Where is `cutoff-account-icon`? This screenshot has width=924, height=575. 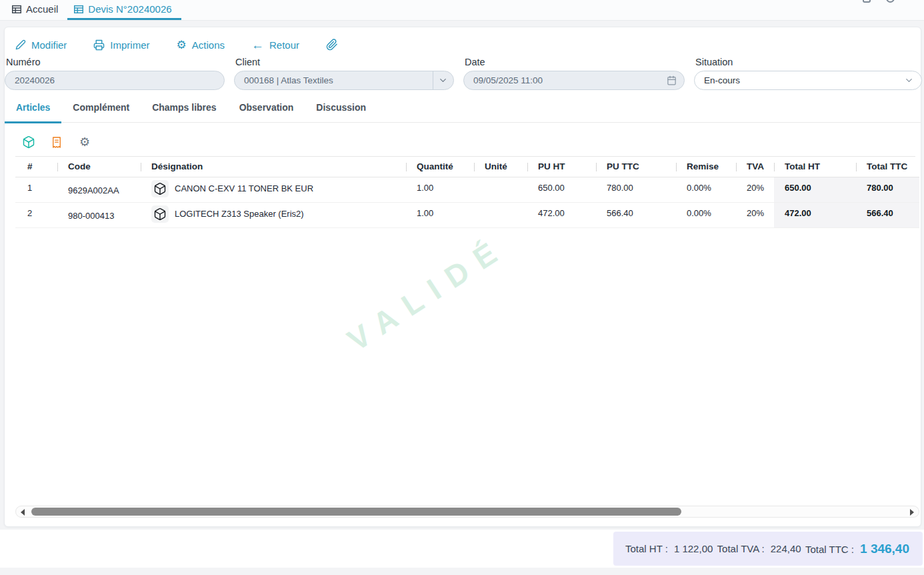
cutoff-account-icon is located at coordinates (867, 1).